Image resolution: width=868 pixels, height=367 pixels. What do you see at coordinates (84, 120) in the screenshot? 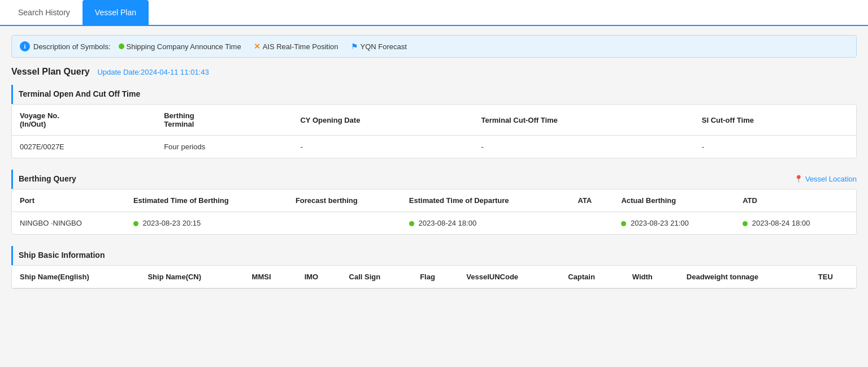
I see `th-voyage: Voyage No.(In/Out)` at bounding box center [84, 120].